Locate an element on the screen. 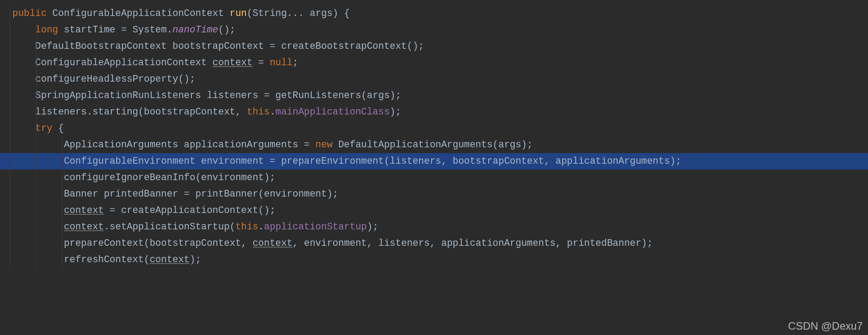 Image resolution: width=868 pixels, height=335 pixels. method-name: run is located at coordinates (238, 13).